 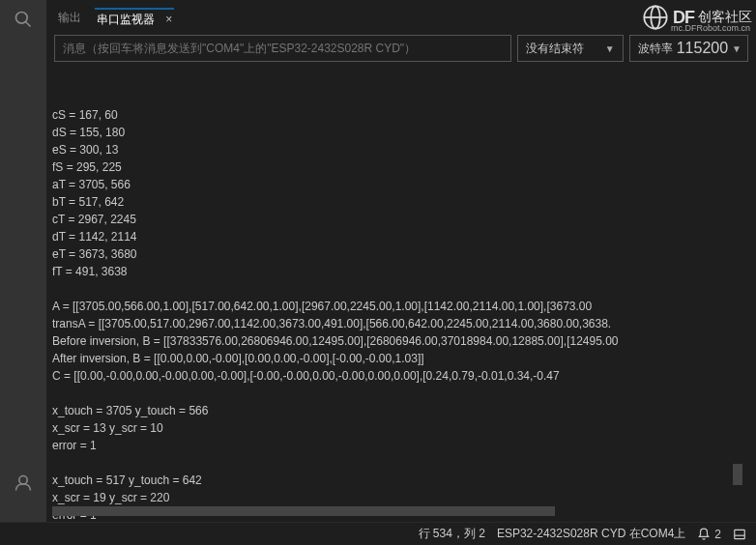 I want to click on tab-serial-monitor: 串口监视器 ×, so click(x=134, y=17).